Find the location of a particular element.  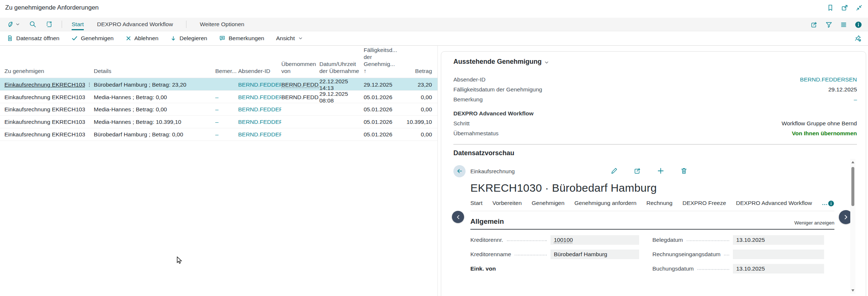

preview-scrollbar is located at coordinates (853, 226).